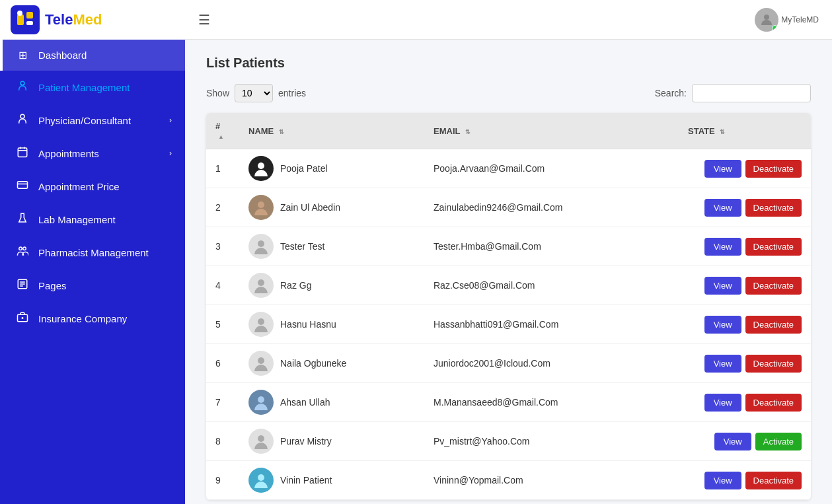 This screenshot has height=504, width=832. What do you see at coordinates (93, 153) in the screenshot?
I see `sidebar-item-appointments: Appointments ›` at bounding box center [93, 153].